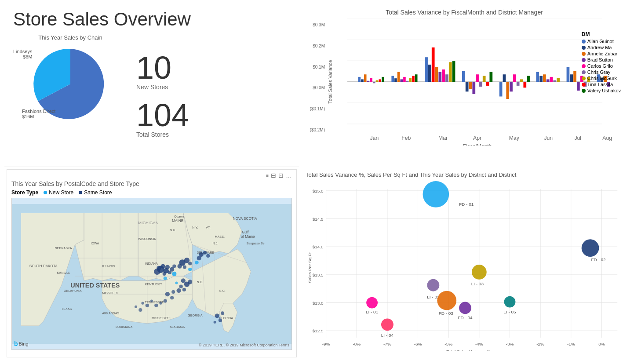 Image resolution: width=634 pixels, height=364 pixels. What do you see at coordinates (601, 72) in the screenshot?
I see `legend-item-chris-gray: Chris Gray` at bounding box center [601, 72].